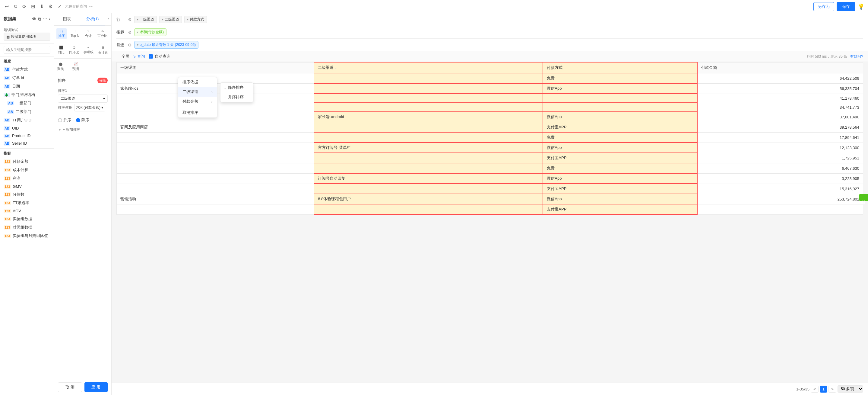  Describe the element at coordinates (197, 92) in the screenshot. I see `context-menu-item-二级渠道: 二级渠道 ›` at that location.